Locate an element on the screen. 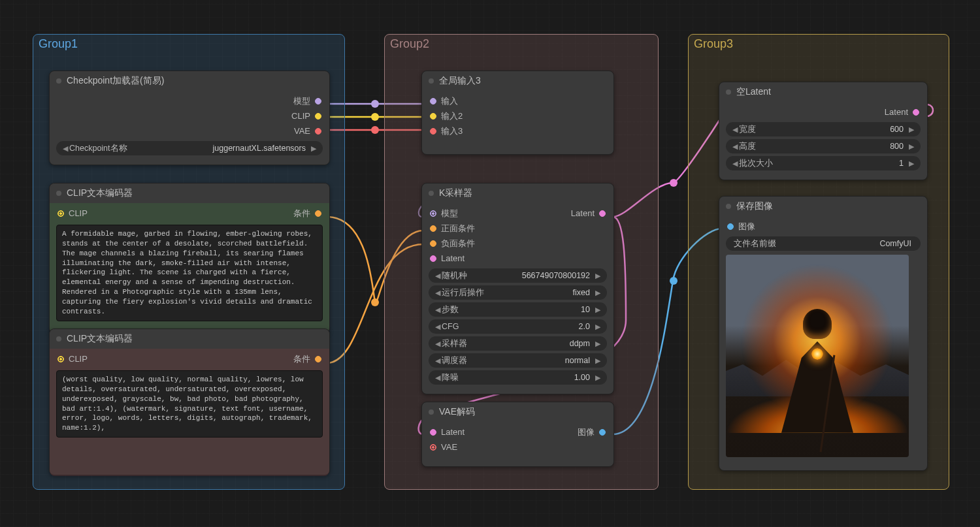 The width and height of the screenshot is (980, 527). node-title: Checkpoint加载器(简易) is located at coordinates (115, 81).